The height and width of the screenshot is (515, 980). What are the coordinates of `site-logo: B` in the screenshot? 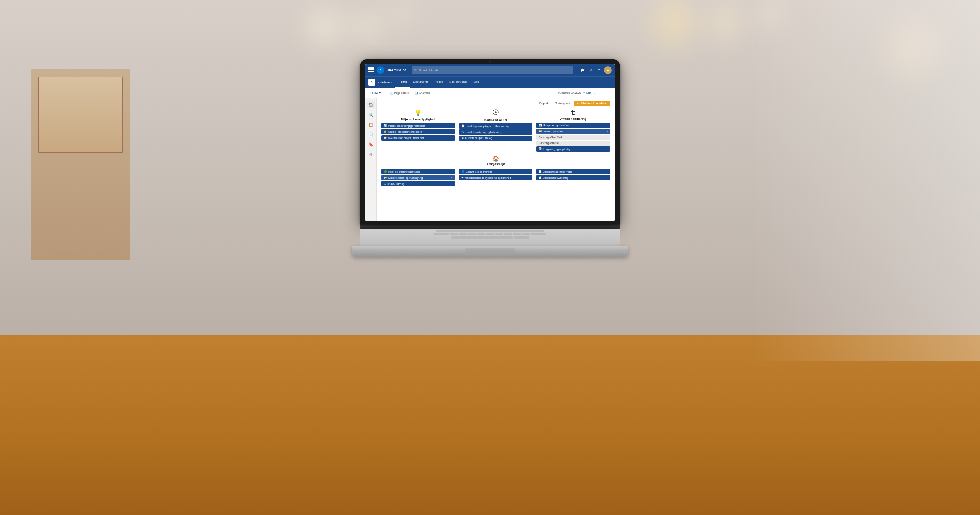 It's located at (372, 82).